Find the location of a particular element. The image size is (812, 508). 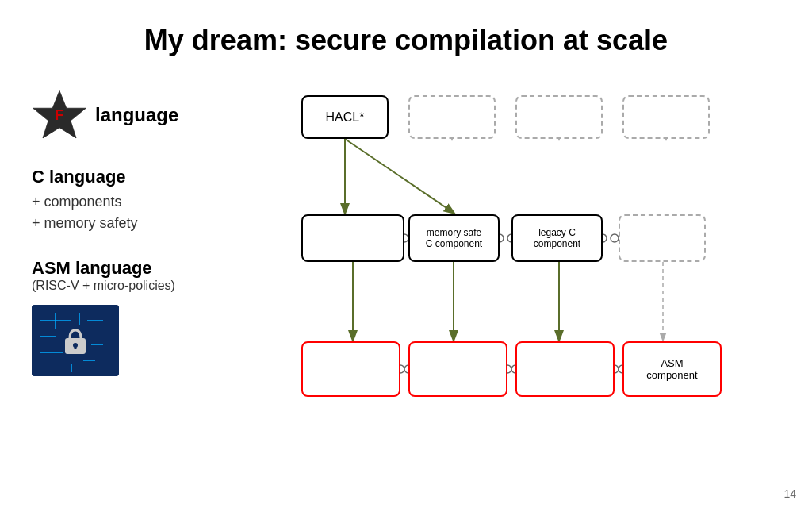

slide-title: My dream: secure compilation at scale is located at coordinates (406, 37).